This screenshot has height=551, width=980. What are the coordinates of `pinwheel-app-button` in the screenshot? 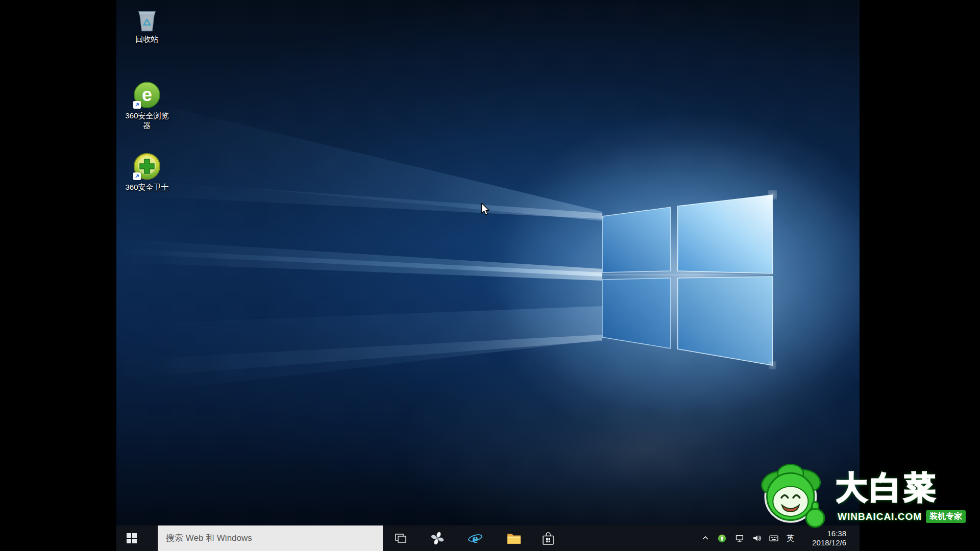 It's located at (437, 538).